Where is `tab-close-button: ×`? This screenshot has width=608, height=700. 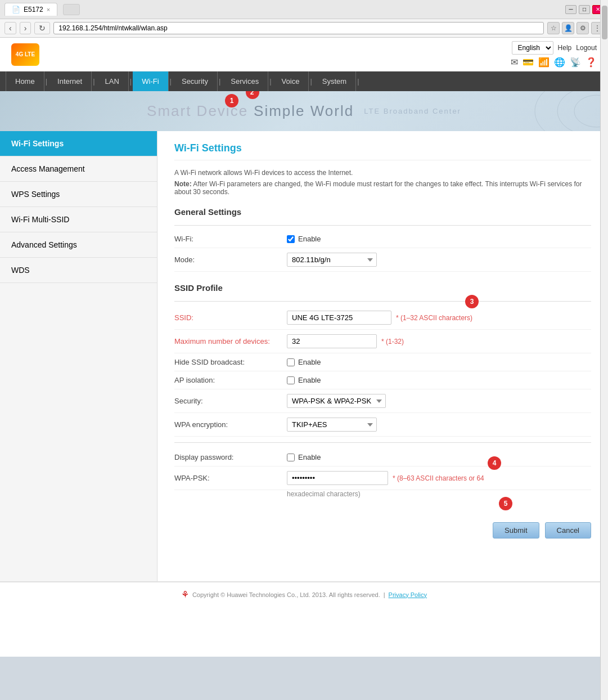
tab-close-button: × is located at coordinates (48, 10).